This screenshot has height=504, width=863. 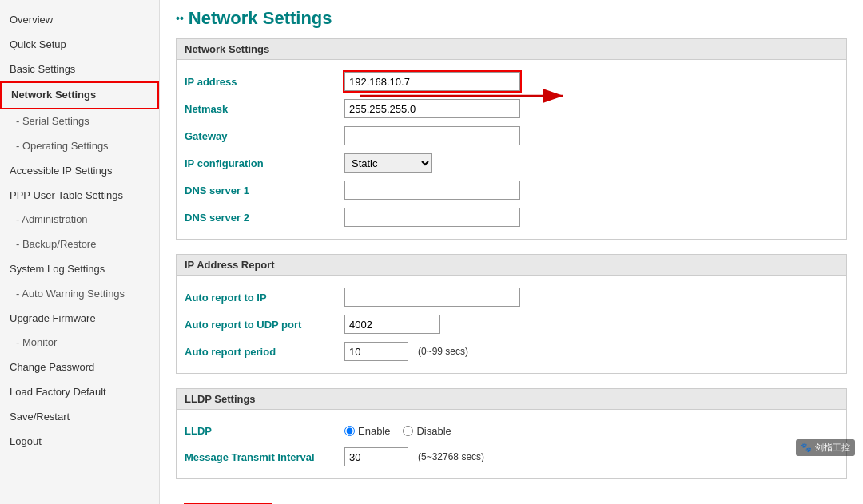 I want to click on sidebar-item-load-factory: Load Factory Default, so click(x=80, y=393).